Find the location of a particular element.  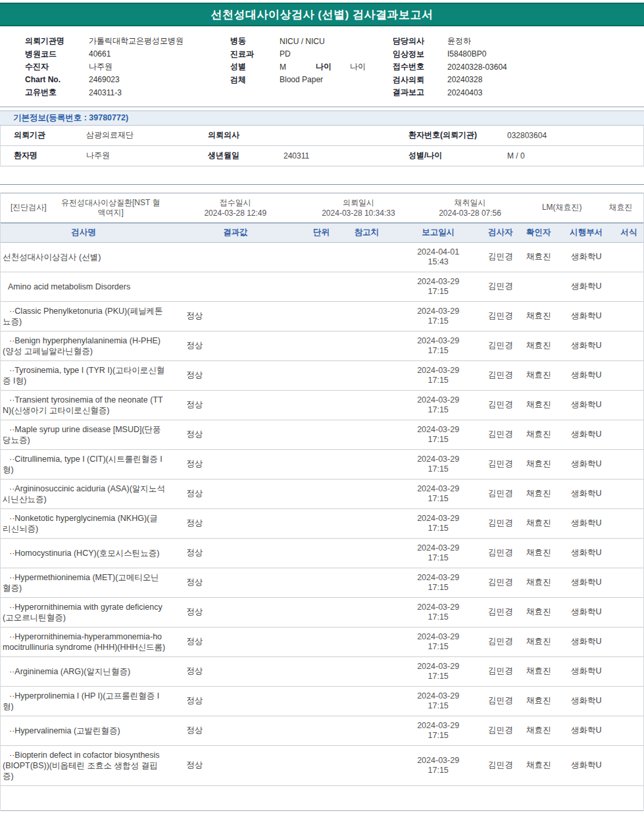

test-name: ··Benign hyperphenylalaninemia (H-PHE)(양… is located at coordinates (84, 346).